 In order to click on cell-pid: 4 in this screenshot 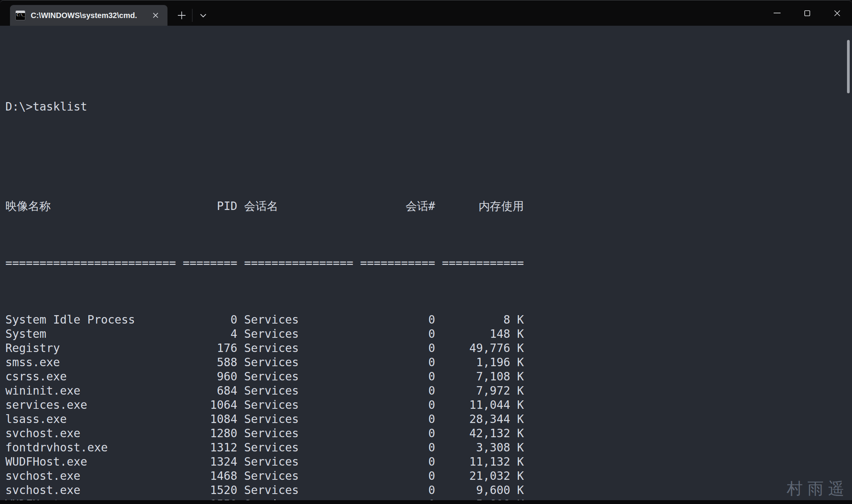, I will do `click(210, 334)`.